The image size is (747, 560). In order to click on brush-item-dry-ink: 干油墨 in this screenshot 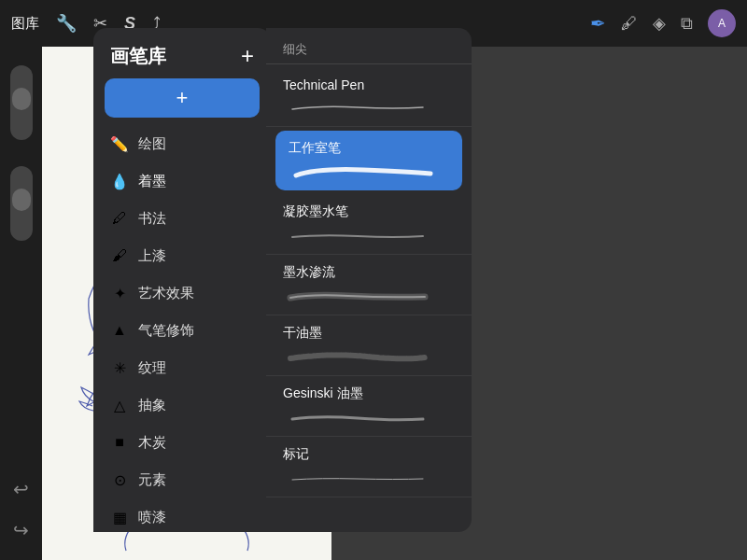, I will do `click(369, 345)`.